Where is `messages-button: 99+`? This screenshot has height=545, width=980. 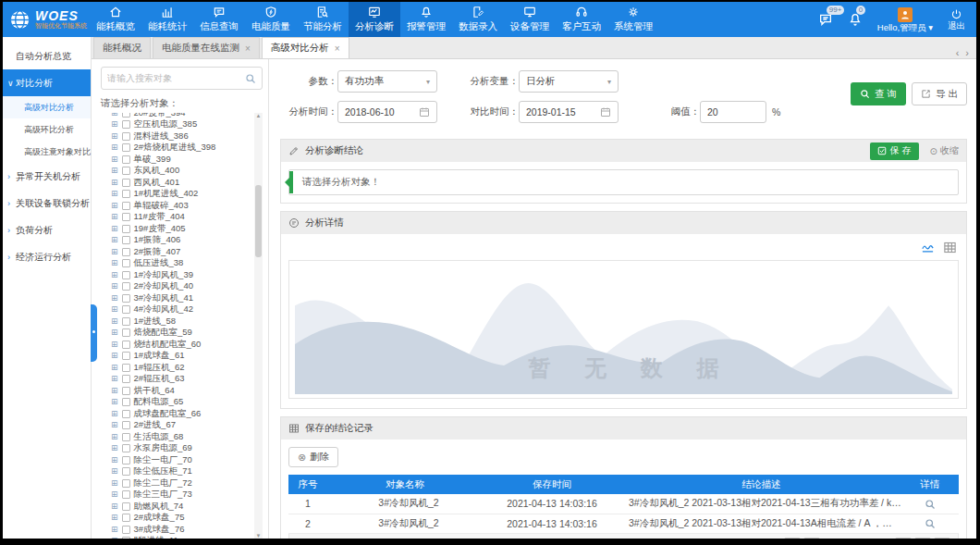
messages-button: 99+ is located at coordinates (826, 19).